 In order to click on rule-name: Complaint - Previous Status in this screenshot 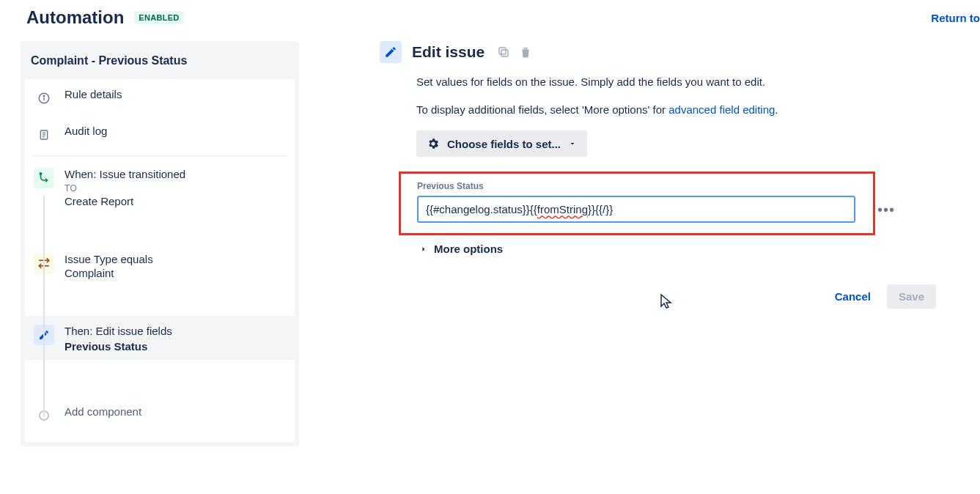, I will do `click(160, 60)`.